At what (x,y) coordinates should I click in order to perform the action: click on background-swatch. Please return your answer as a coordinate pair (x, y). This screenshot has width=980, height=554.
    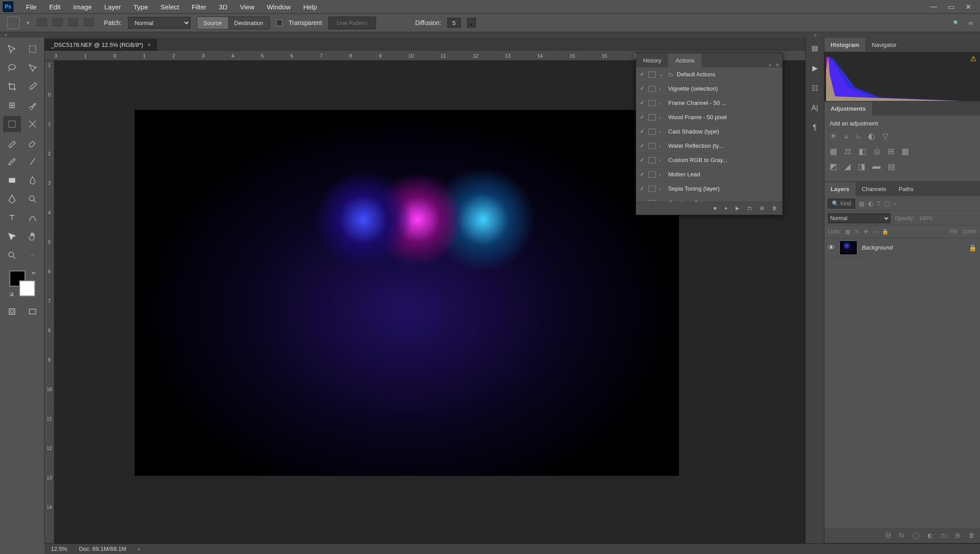
    Looking at the image, I should click on (27, 288).